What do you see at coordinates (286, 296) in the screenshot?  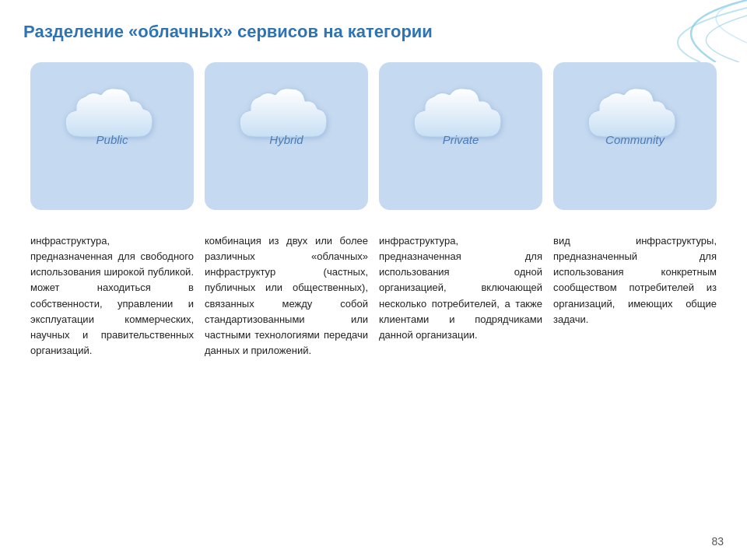 I see `desc-hybrid: комбинация из двух или более различных «…` at bounding box center [286, 296].